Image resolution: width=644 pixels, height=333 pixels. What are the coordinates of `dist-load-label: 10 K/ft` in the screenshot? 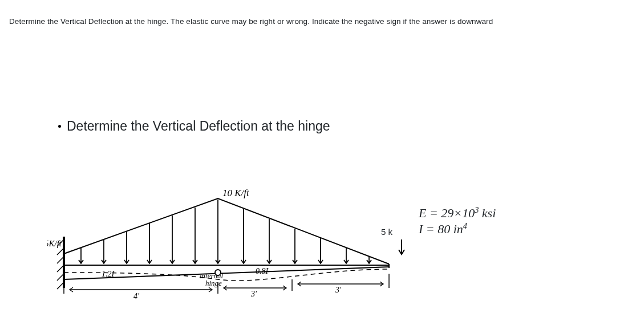 It's located at (236, 193).